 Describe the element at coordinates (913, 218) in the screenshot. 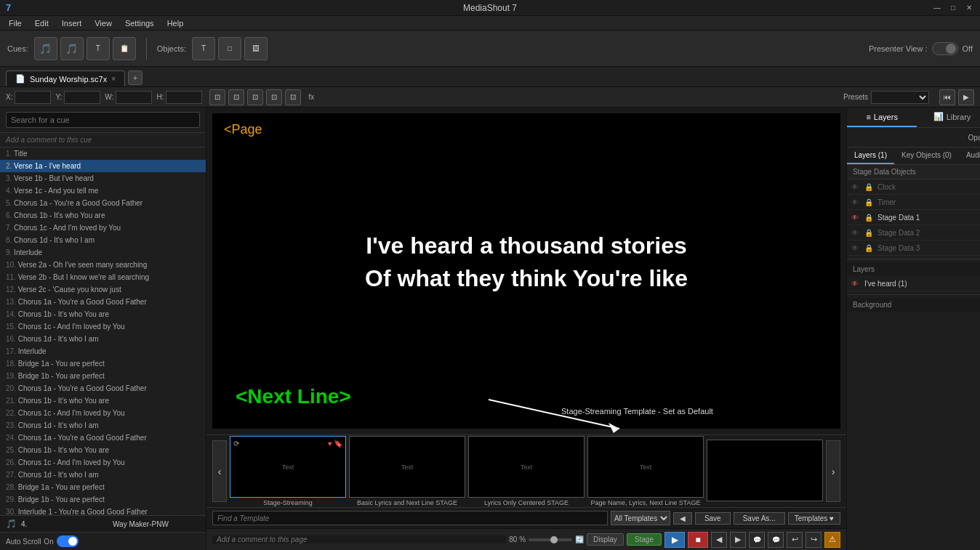

I see `layer-stage-data-1: 👁 🔒 Stage Data 1 fx ✏` at that location.